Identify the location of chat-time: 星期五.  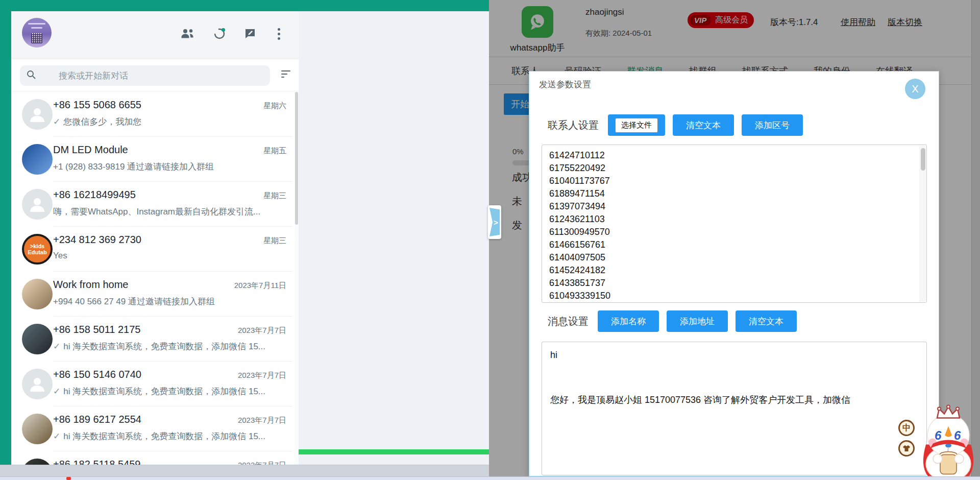
(275, 151).